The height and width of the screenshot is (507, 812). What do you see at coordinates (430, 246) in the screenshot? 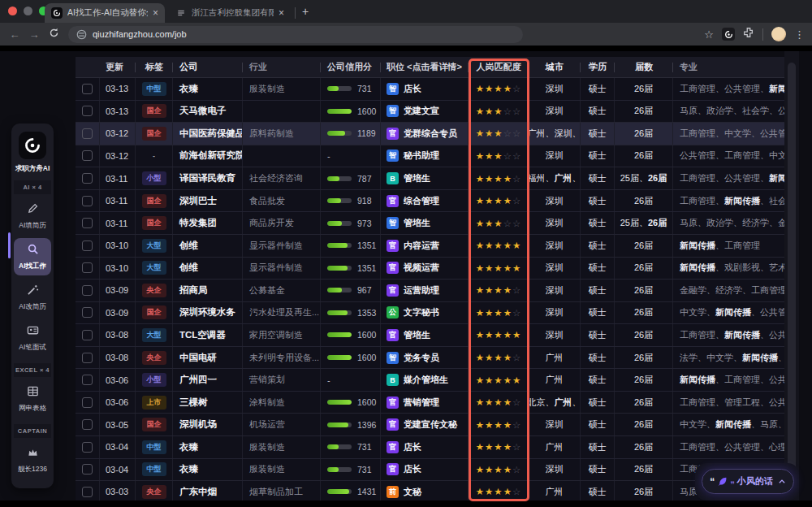
I see `table-row: 03-10大型创维显示器件制造1351官内容运营★★★★★深圳硕士26届新闻传播…` at bounding box center [430, 246].